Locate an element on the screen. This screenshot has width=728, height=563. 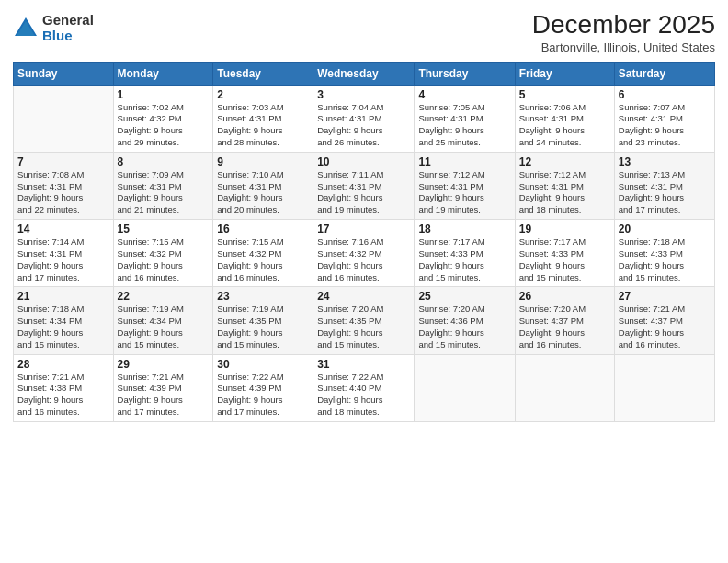
logo-icon is located at coordinates (26, 29).